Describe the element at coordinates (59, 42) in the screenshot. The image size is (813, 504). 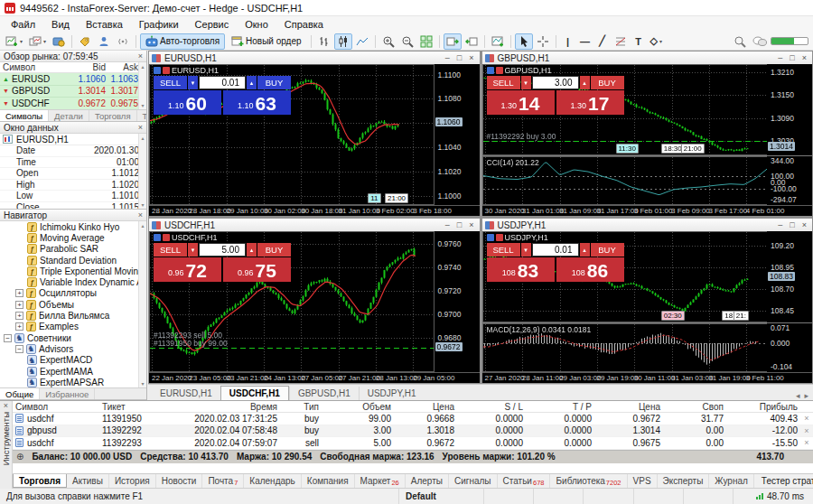
I see `deposit-button` at that location.